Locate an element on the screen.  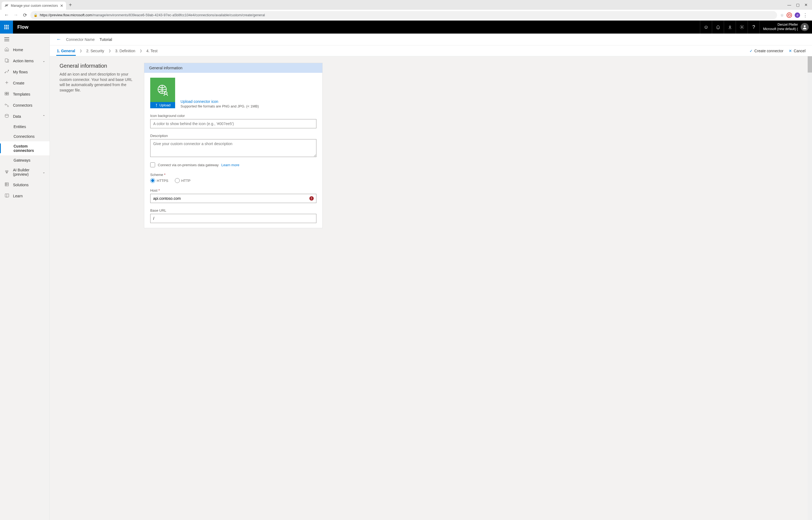
back-button: ← is located at coordinates (6, 15).